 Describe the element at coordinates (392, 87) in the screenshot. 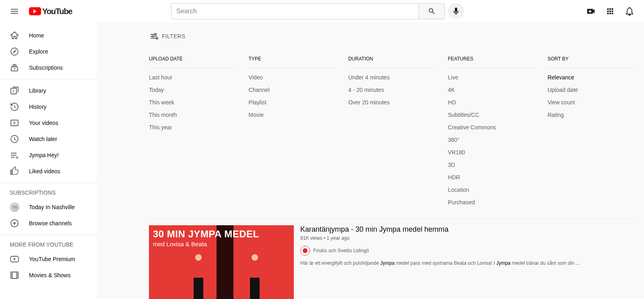

I see `filter-option: 4 - 20 minutes` at that location.